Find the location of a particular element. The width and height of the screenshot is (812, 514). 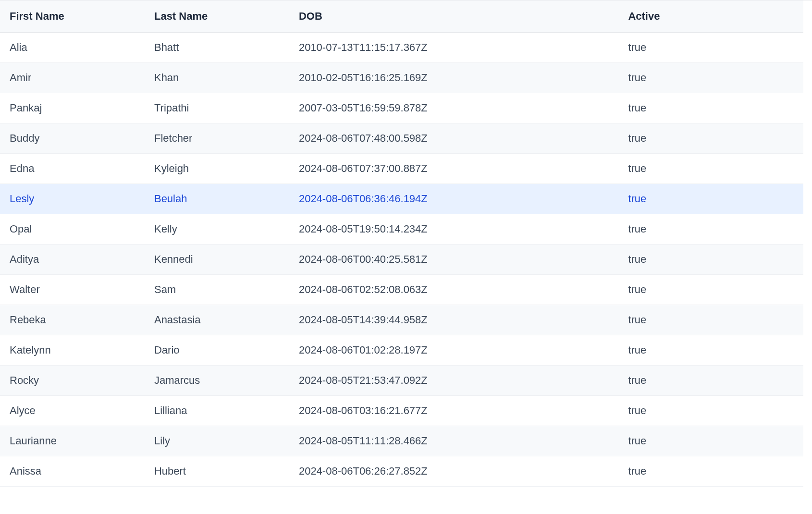

table-row: LaurianneLily2024-08-05T11:11:28.466Ztru… is located at coordinates (402, 441).